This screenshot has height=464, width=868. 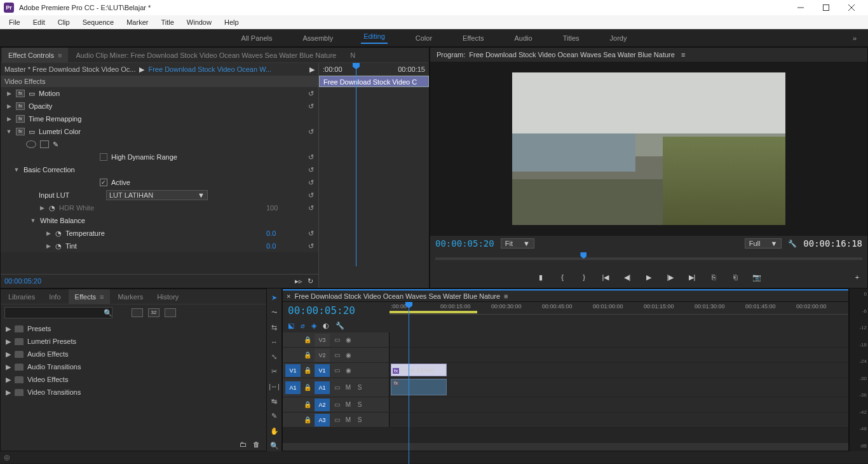 I want to click on tab-history: History, so click(x=168, y=296).